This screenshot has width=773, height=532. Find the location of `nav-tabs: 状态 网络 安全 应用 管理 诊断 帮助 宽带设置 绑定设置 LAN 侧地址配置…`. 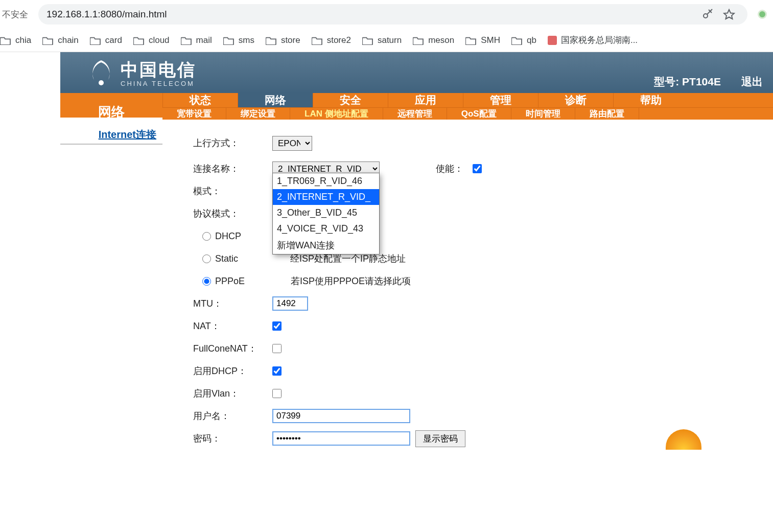

nav-tabs: 状态 网络 安全 应用 管理 诊断 帮助 宽带设置 绑定设置 LAN 侧地址配置… is located at coordinates (468, 105).